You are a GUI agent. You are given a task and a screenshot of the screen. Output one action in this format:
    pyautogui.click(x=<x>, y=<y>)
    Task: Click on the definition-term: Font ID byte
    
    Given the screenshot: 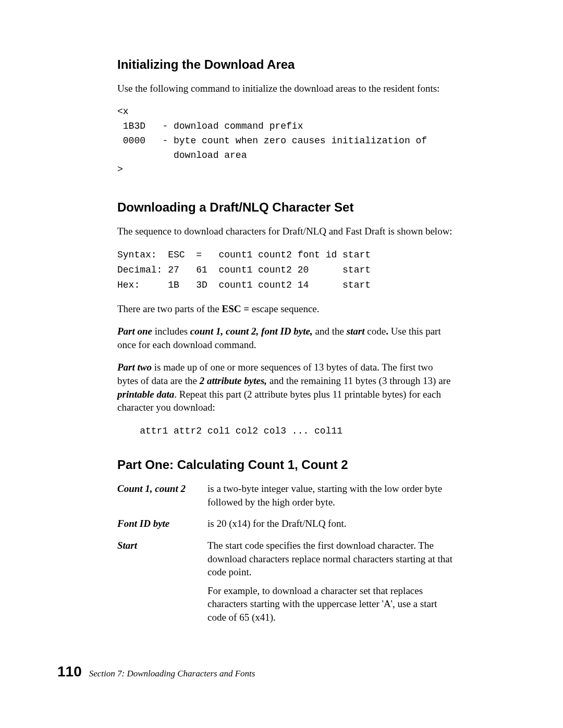 What is the action you would take?
    pyautogui.click(x=163, y=524)
    